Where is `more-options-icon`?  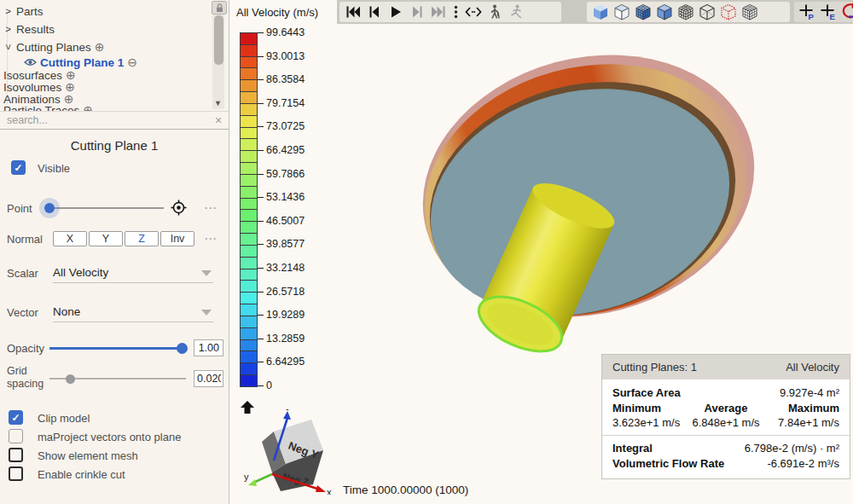
more-options-icon is located at coordinates (456, 12).